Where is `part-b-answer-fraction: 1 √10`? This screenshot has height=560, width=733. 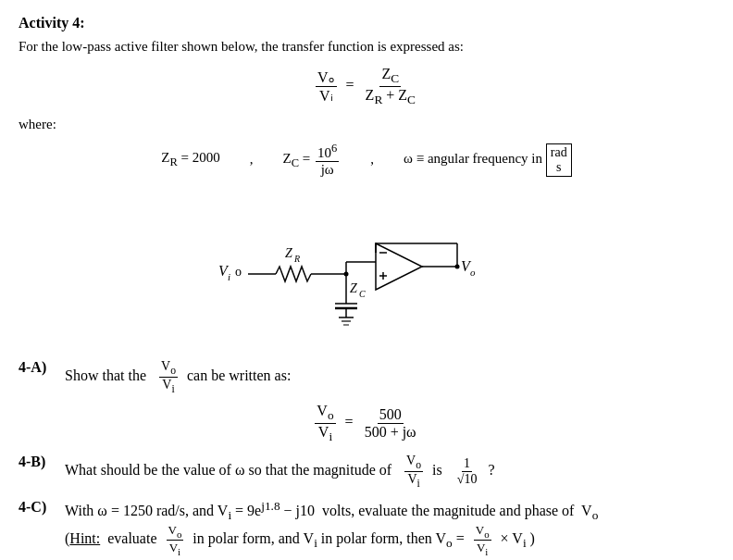 part-b-answer-fraction: 1 √10 is located at coordinates (467, 472).